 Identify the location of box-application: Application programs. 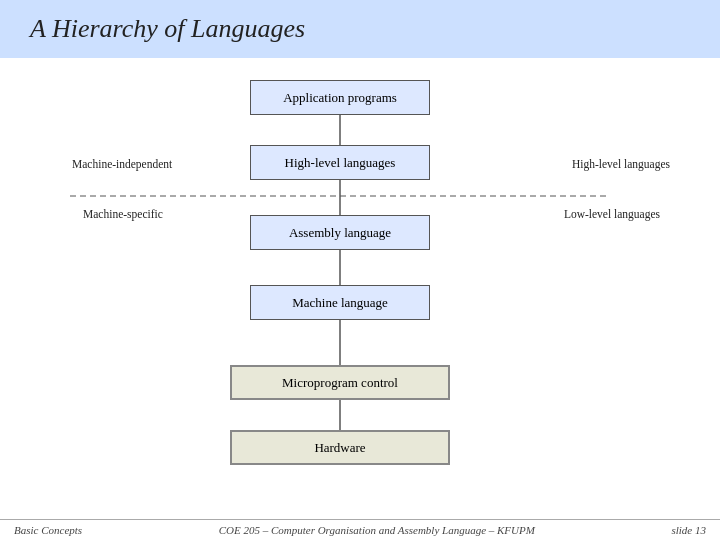
(340, 98).